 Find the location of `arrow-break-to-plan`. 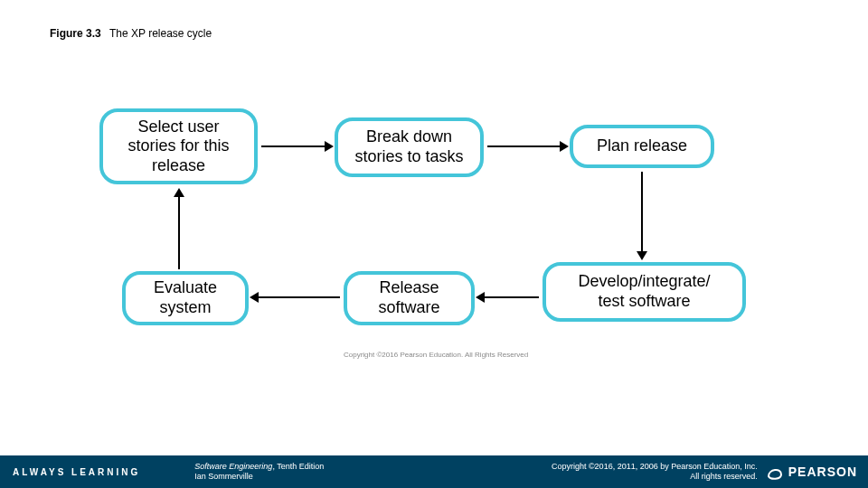

arrow-break-to-plan is located at coordinates (524, 146).